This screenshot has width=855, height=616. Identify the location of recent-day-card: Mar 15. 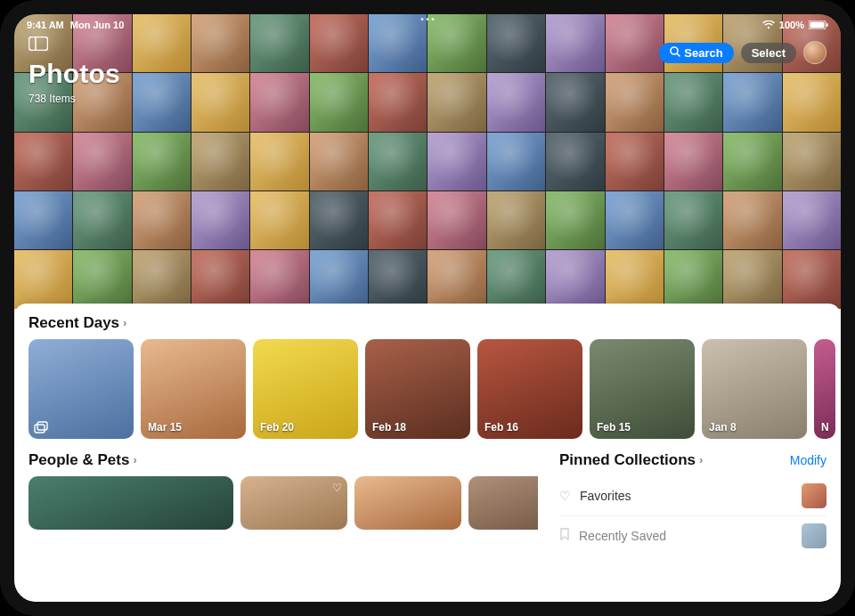
(193, 389).